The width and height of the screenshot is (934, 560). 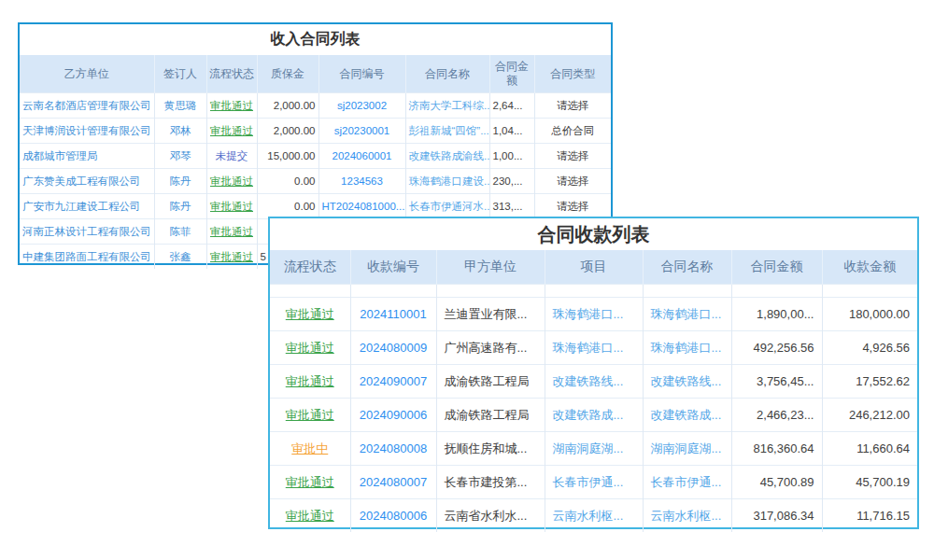 What do you see at coordinates (180, 131) in the screenshot?
I see `cell-signer: 邓林` at bounding box center [180, 131].